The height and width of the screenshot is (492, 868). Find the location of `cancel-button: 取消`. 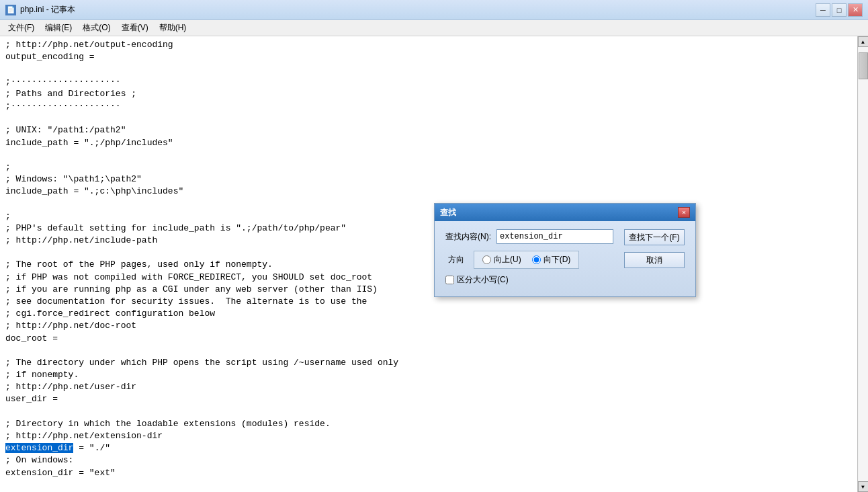

cancel-button: 取消 is located at coordinates (654, 260).